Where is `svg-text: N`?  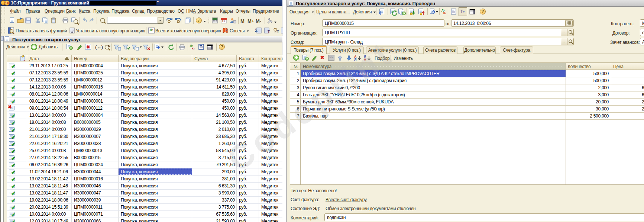
svg-text: N is located at coordinates (109, 46).